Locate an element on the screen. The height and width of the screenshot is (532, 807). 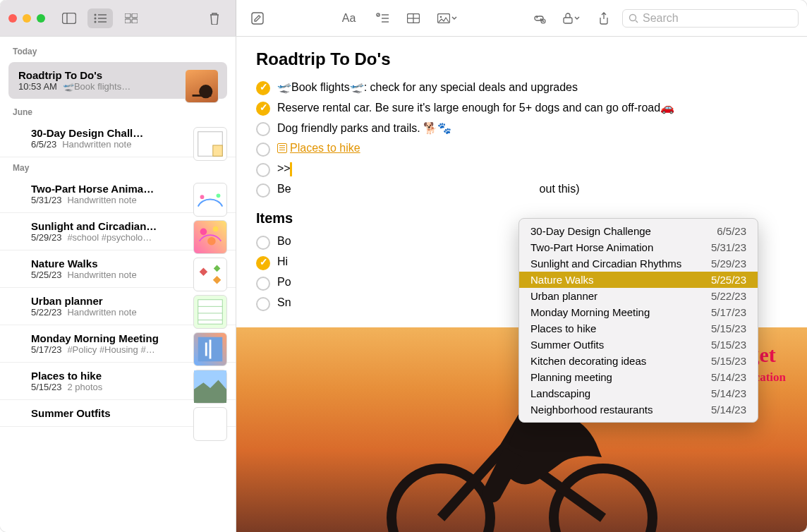
suggestion-label: Neighborhood restaurants is located at coordinates (591, 409).